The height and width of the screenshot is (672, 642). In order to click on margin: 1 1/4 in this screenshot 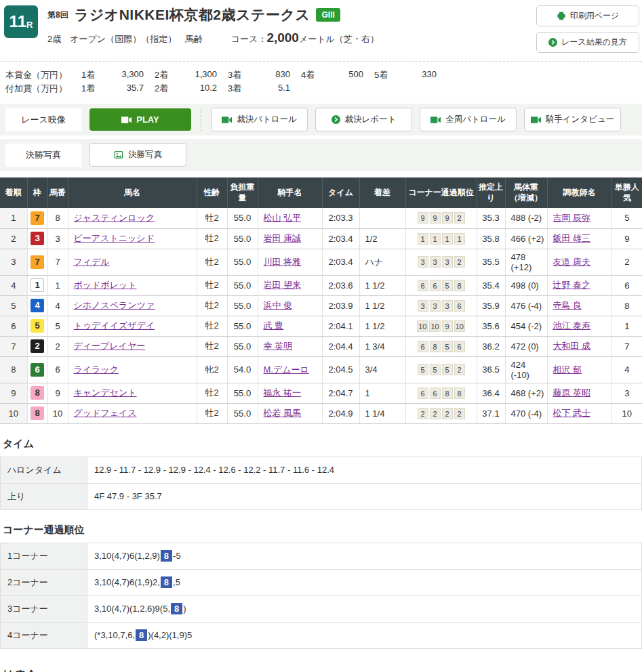, I will do `click(382, 413)`.